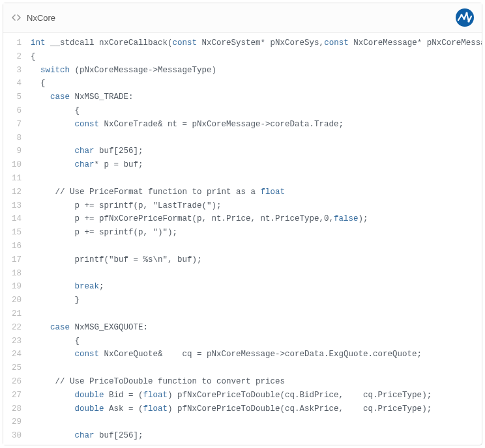  Describe the element at coordinates (16, 18) in the screenshot. I see `code-icon` at that location.